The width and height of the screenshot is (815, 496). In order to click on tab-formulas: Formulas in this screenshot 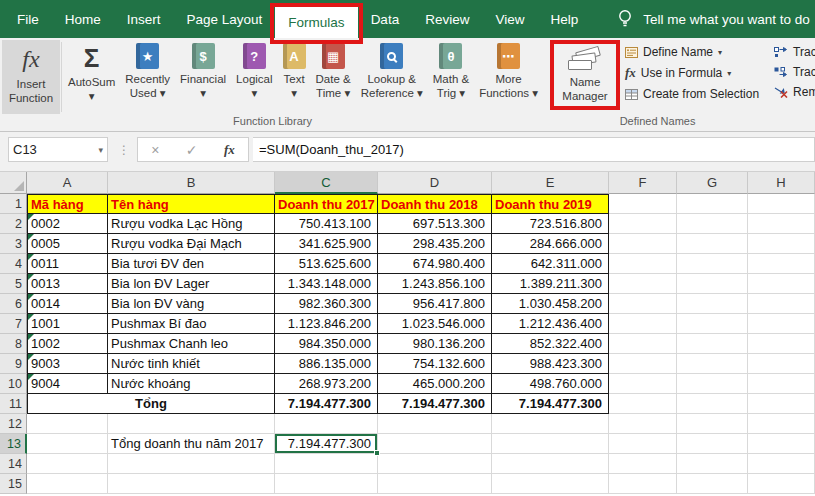, I will do `click(316, 22)`.